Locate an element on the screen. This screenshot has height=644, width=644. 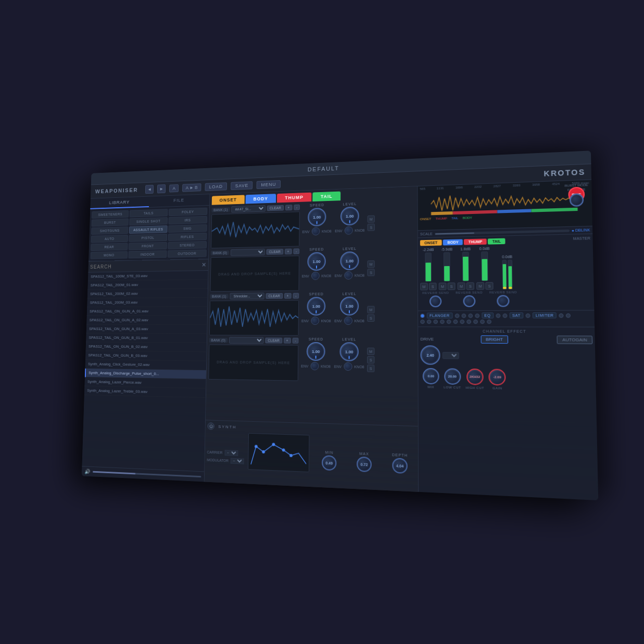
s-thump: S is located at coordinates (470, 286).